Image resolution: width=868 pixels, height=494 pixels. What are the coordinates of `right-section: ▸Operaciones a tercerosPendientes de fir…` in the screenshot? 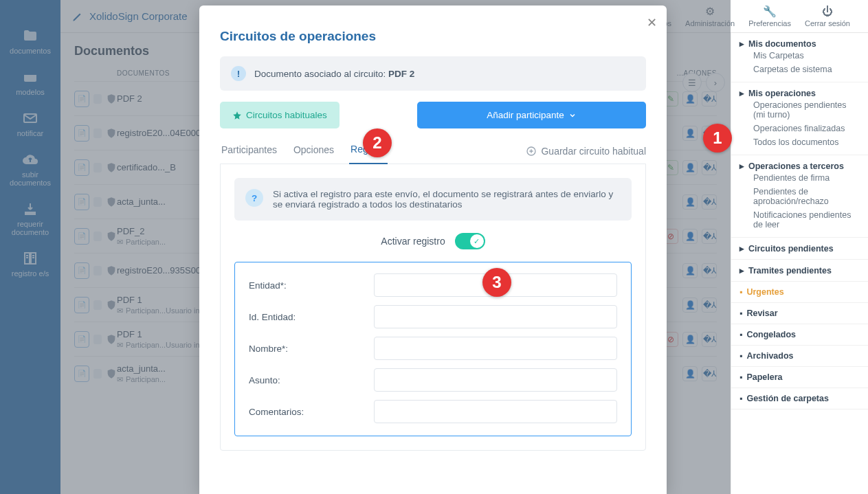 It's located at (800, 197).